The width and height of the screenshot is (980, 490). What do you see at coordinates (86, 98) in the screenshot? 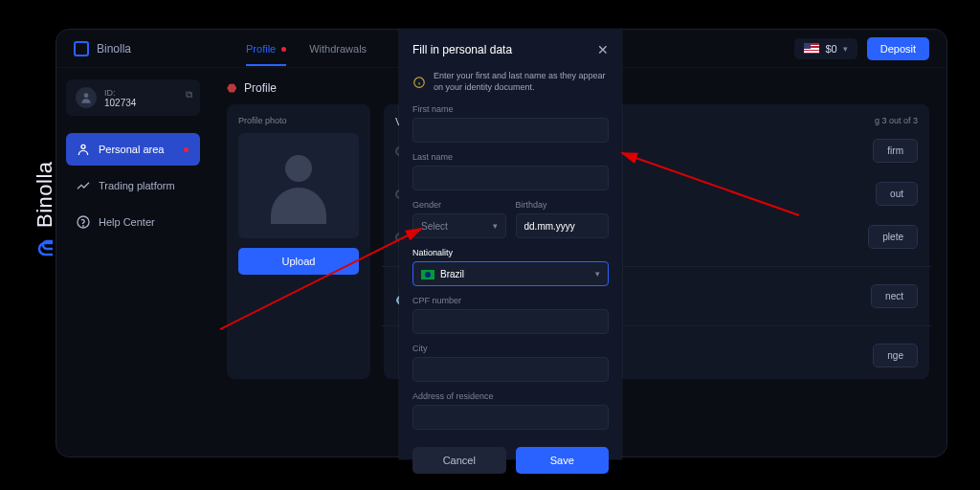
I see `avatar-icon` at bounding box center [86, 98].